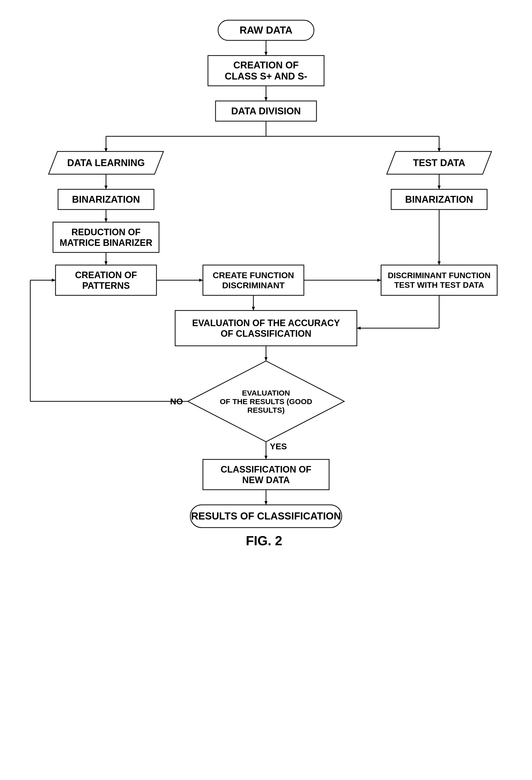  Describe the element at coordinates (266, 111) in the screenshot. I see `data-division-node: DATA DIVISION` at that location.